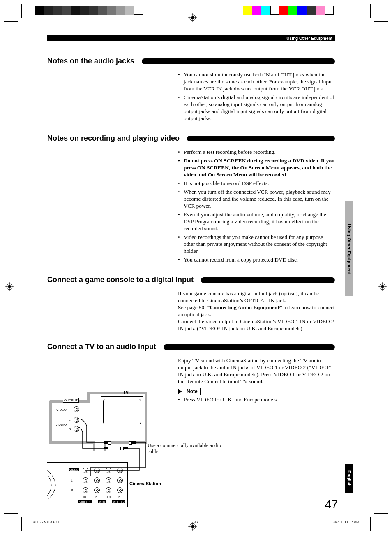 The width and height of the screenshot is (392, 535). What do you see at coordinates (256, 325) in the screenshot?
I see `paragraph: Connect the video output to CinemaStatio…` at bounding box center [256, 325].